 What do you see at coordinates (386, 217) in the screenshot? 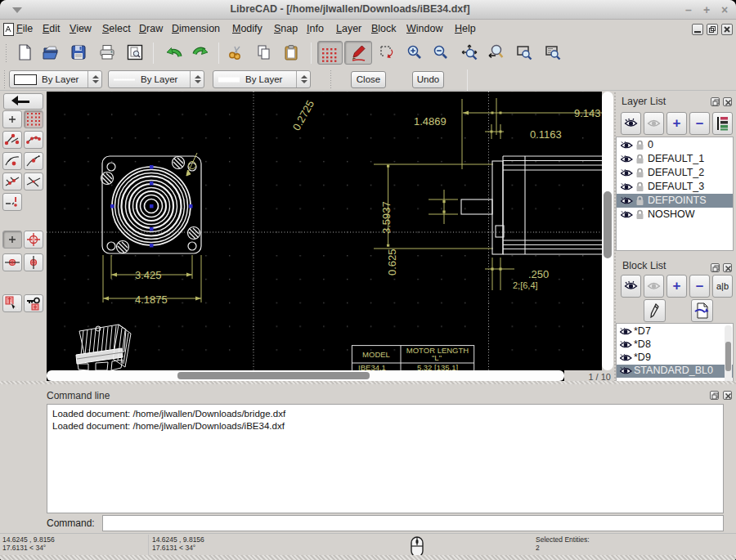
I see `svg-text: 3.5937` at bounding box center [386, 217].